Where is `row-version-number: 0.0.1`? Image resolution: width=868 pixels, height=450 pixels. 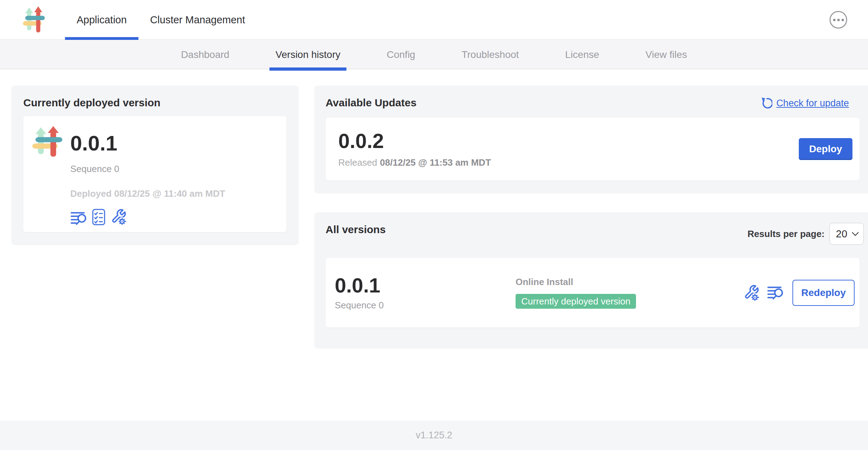
row-version-number: 0.0.1 is located at coordinates (425, 285).